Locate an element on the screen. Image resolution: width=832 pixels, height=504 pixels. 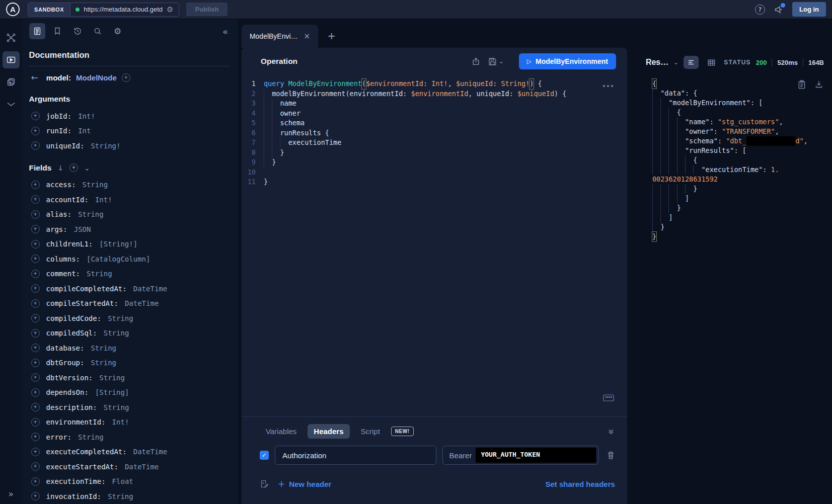
endpoint-settings-icon: ⚙ is located at coordinates (170, 10).